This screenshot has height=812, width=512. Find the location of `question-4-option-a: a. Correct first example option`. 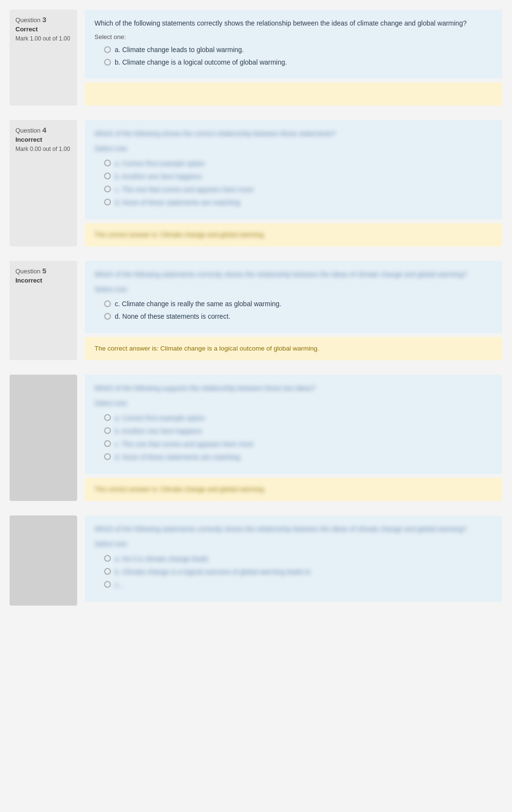

question-4-option-a: a. Correct first example option is located at coordinates (298, 164).